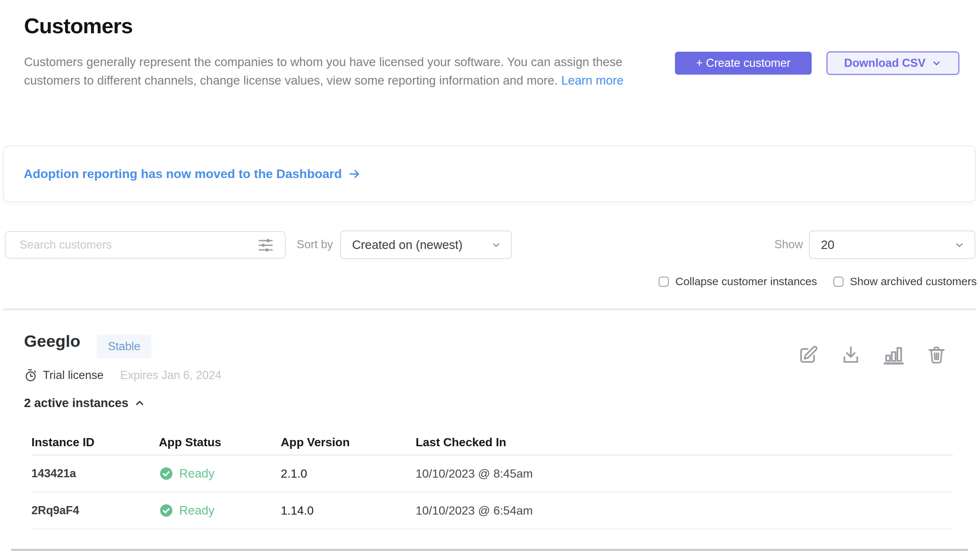 This screenshot has height=560, width=979. I want to click on page-description-text: Customers generally represent the compan…, so click(323, 71).